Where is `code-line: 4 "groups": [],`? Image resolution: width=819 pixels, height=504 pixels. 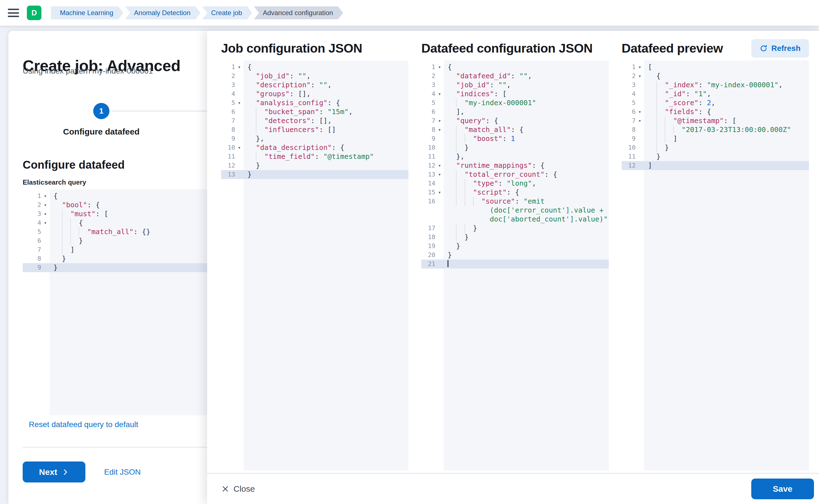 code-line: 4 "groups": [], is located at coordinates (315, 94).